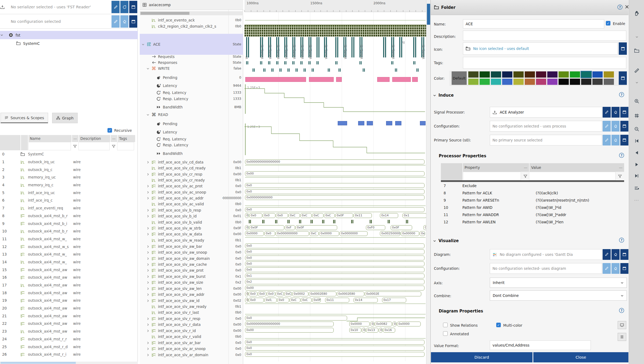 The height and width of the screenshot is (364, 644). What do you see at coordinates (428, 182) in the screenshot?
I see `waveform-vscrollbar` at bounding box center [428, 182].